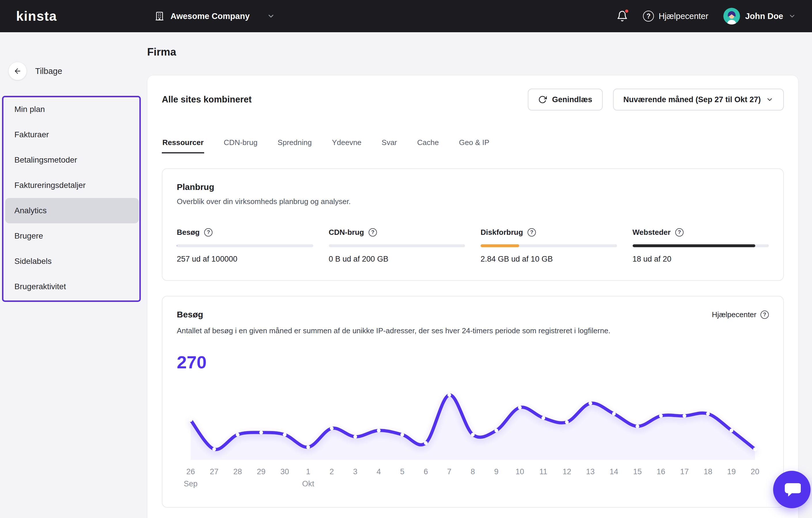  What do you see at coordinates (72, 236) in the screenshot?
I see `sidebar-item-brugere: Brugere` at bounding box center [72, 236].